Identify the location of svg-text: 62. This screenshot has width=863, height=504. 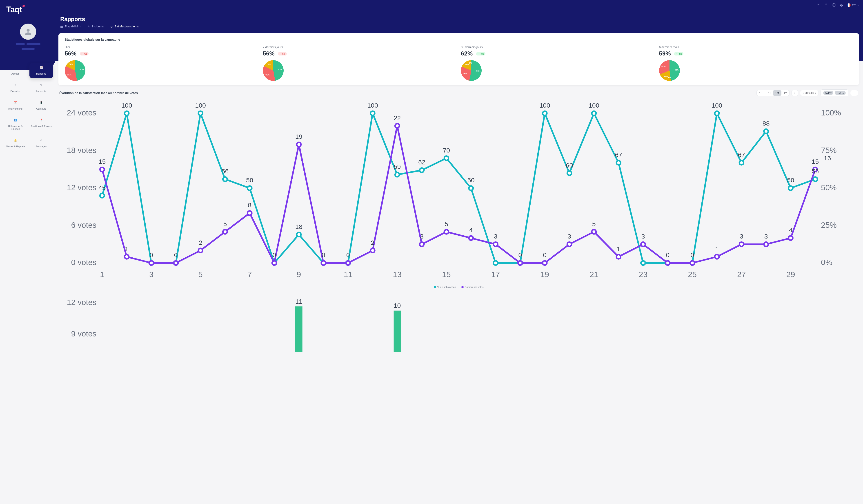
(422, 162).